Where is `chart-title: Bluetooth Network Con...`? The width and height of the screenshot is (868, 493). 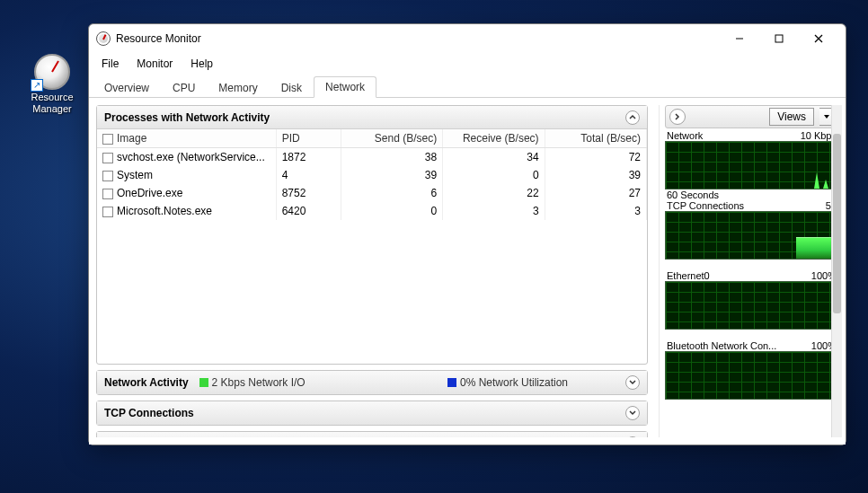 chart-title: Bluetooth Network Con... is located at coordinates (722, 346).